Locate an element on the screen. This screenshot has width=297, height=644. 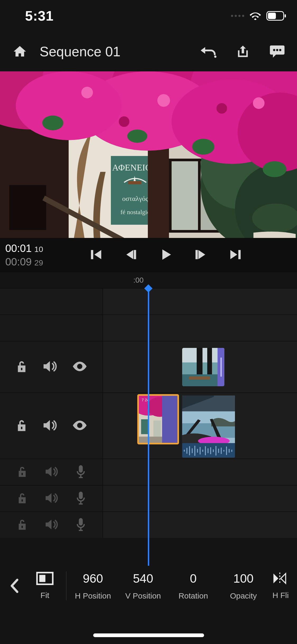
clip-thumbnail: 7 24 is located at coordinates (158, 419).